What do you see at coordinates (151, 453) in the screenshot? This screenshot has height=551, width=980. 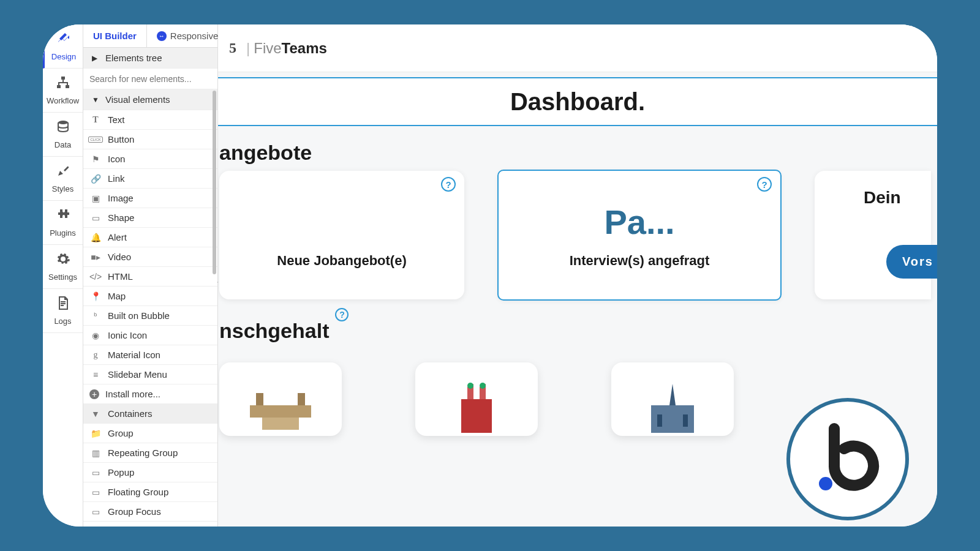 I see `el-repeating-group: ▥Repeating Group` at bounding box center [151, 453].